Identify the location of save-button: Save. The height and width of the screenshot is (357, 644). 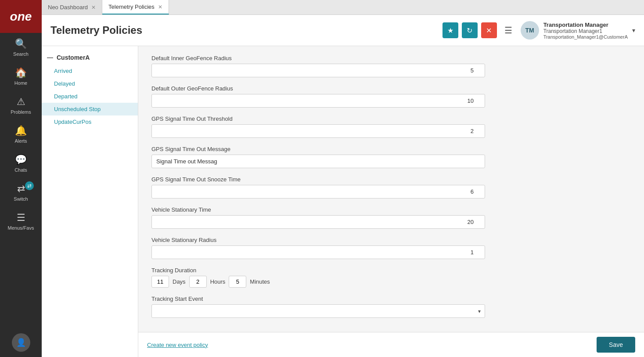
(616, 345).